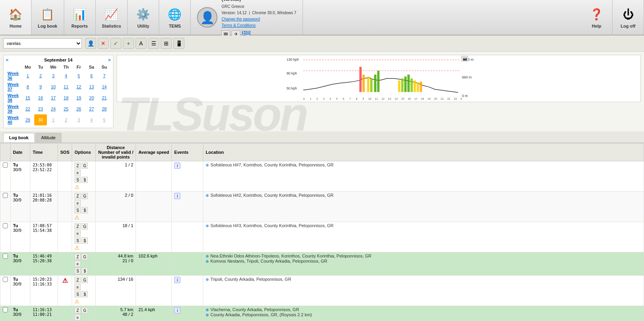  I want to click on cal-week-label: Week 36, so click(13, 76).